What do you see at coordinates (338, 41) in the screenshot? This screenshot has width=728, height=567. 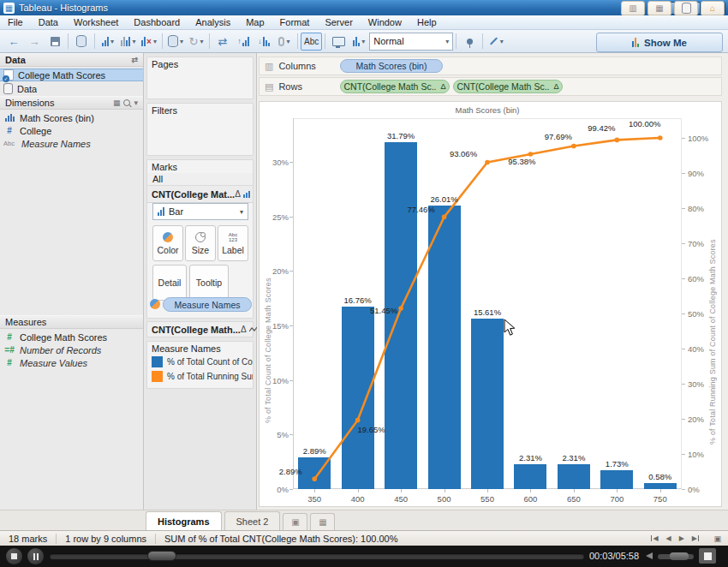 I see `presentation-mode-button` at bounding box center [338, 41].